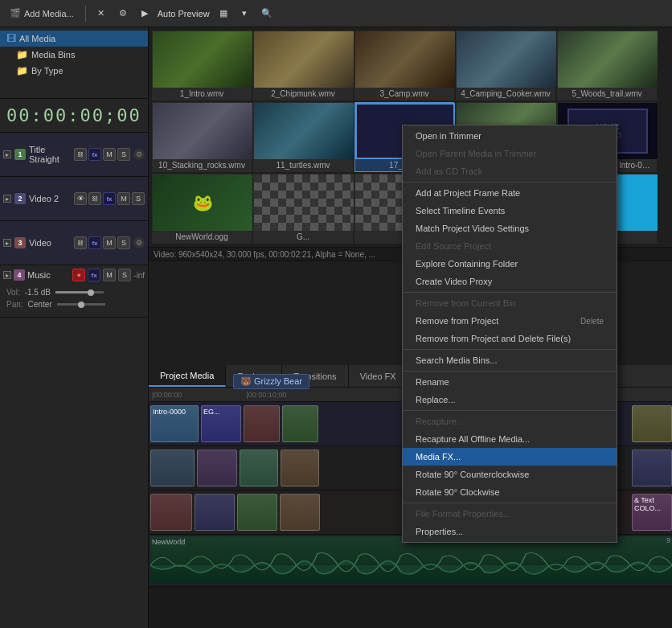 The width and height of the screenshot is (672, 628). What do you see at coordinates (510, 211) in the screenshot?
I see `ctx-select-timeline: Select Timeline Events` at bounding box center [510, 211].